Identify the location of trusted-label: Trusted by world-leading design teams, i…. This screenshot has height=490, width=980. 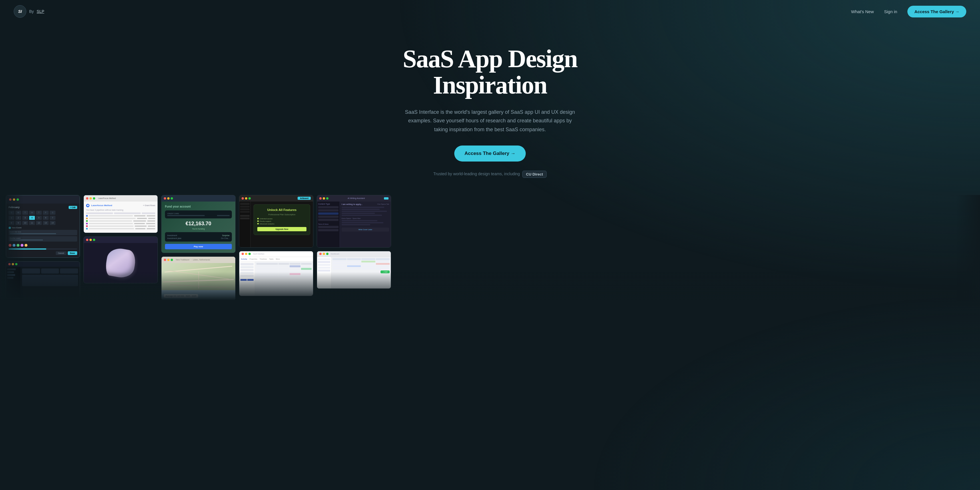
(477, 174).